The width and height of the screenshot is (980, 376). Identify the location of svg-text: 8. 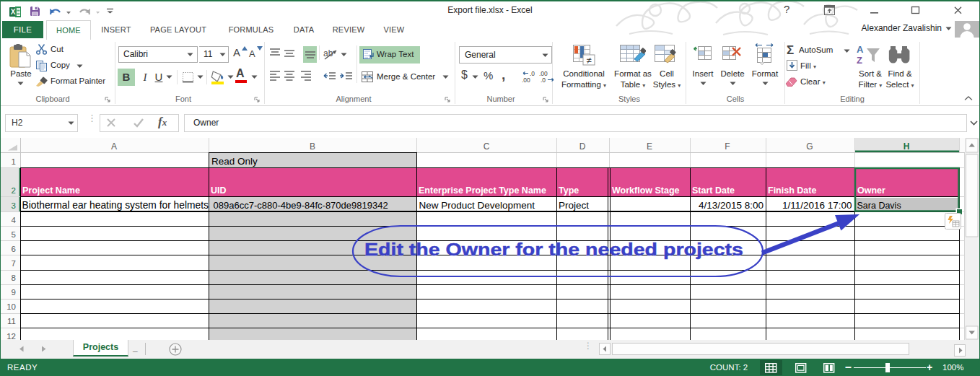
(14, 278).